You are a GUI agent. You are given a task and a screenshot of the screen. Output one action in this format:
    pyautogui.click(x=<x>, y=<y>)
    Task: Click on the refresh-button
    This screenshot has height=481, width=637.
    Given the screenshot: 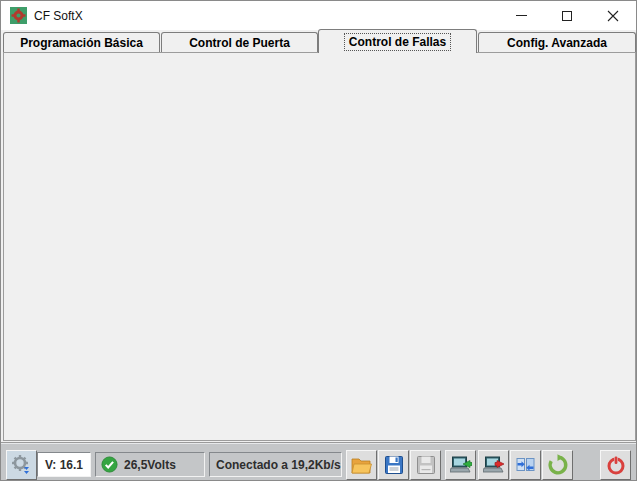 What is the action you would take?
    pyautogui.click(x=558, y=465)
    